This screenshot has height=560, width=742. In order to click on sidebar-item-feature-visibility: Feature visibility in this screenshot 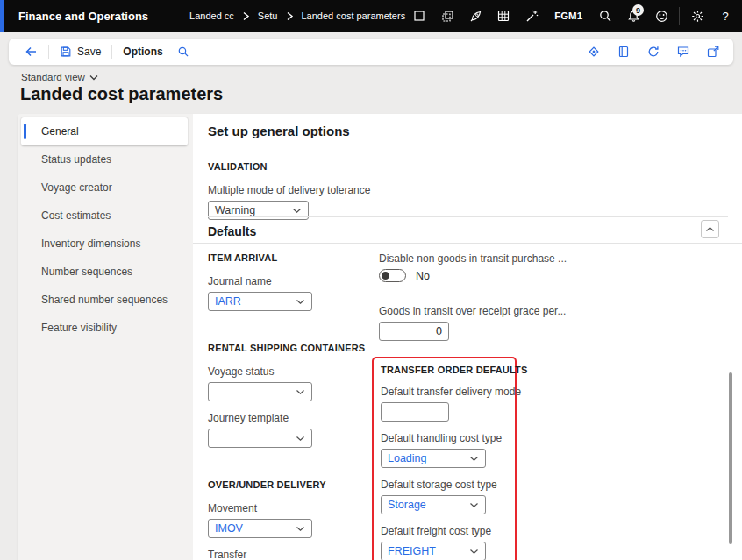, I will do `click(105, 328)`.